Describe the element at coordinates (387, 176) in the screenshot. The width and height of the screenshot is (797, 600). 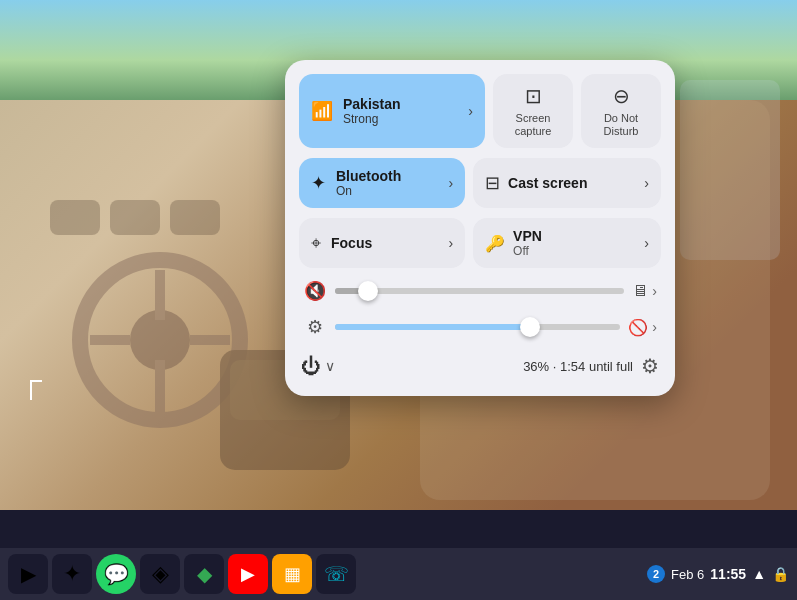
I see `bluetooth-name: Bluetooth` at that location.